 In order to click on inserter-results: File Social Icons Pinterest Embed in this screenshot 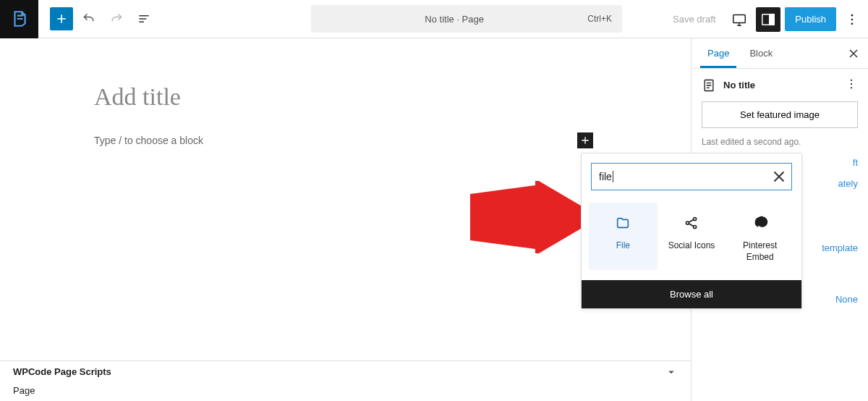, I will do `click(692, 240)`.